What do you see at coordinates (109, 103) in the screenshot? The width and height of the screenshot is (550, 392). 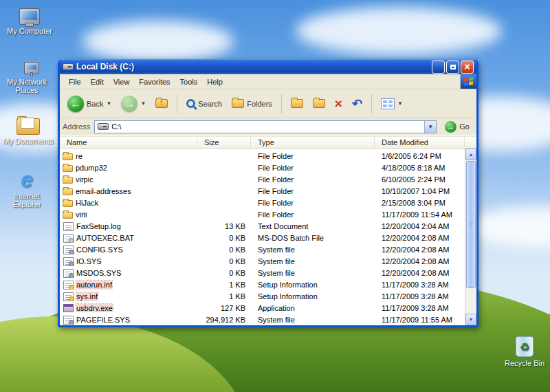 I see `back-dropdown-icon: ▼` at bounding box center [109, 103].